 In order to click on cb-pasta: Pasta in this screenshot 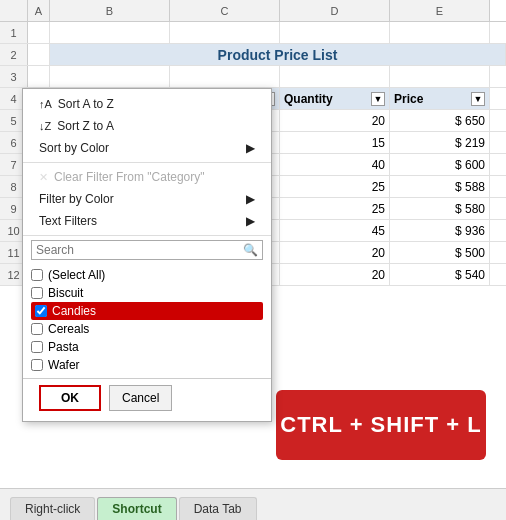, I will do `click(147, 347)`.